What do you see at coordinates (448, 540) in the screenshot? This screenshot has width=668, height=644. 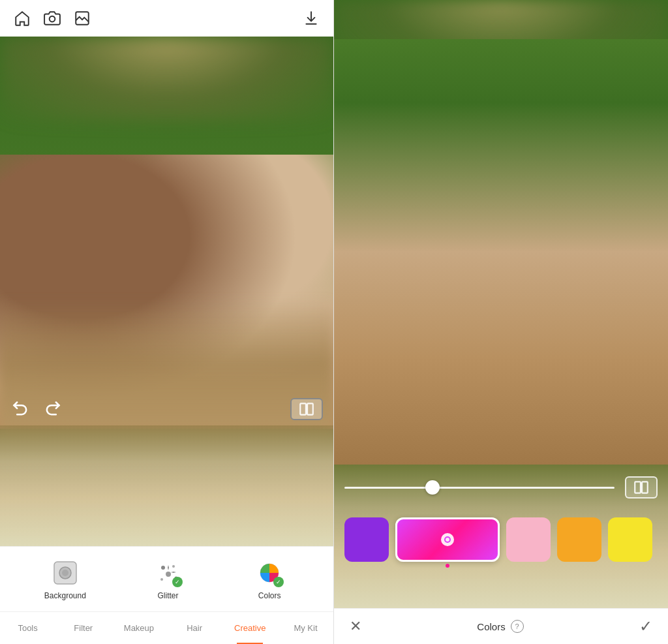 I see `swatch-pink-gradient-selected` at bounding box center [448, 540].